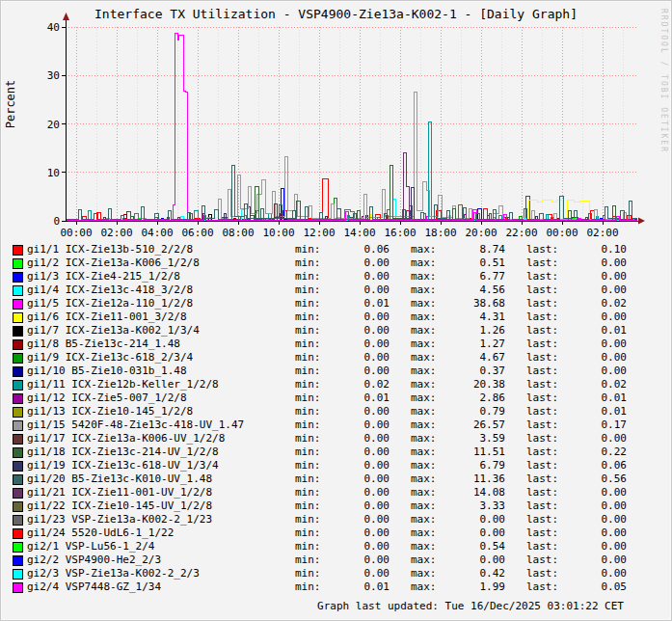 The height and width of the screenshot is (621, 672). Describe the element at coordinates (154, 439) in the screenshot. I see `series-label: gi1/17 ICX-Zie13a-K006-UV_1/2/8` at that location.